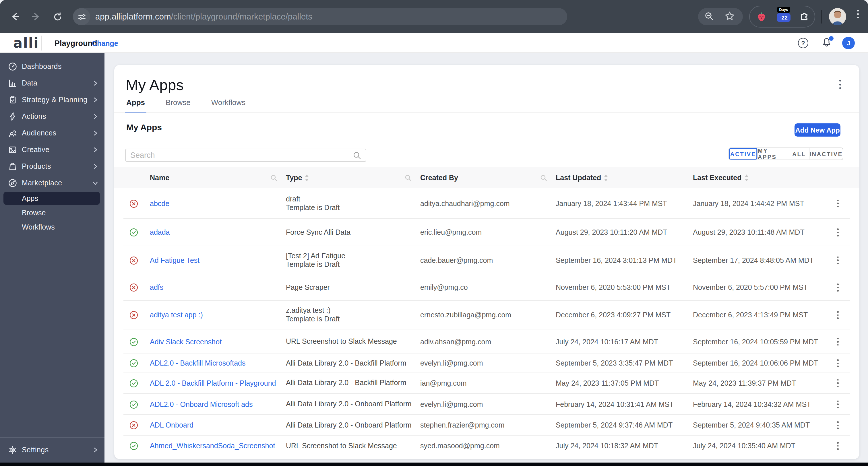 The image size is (868, 466). I want to click on app-type: Alli Data Library 2.0 - Onboard Platform, so click(351, 404).